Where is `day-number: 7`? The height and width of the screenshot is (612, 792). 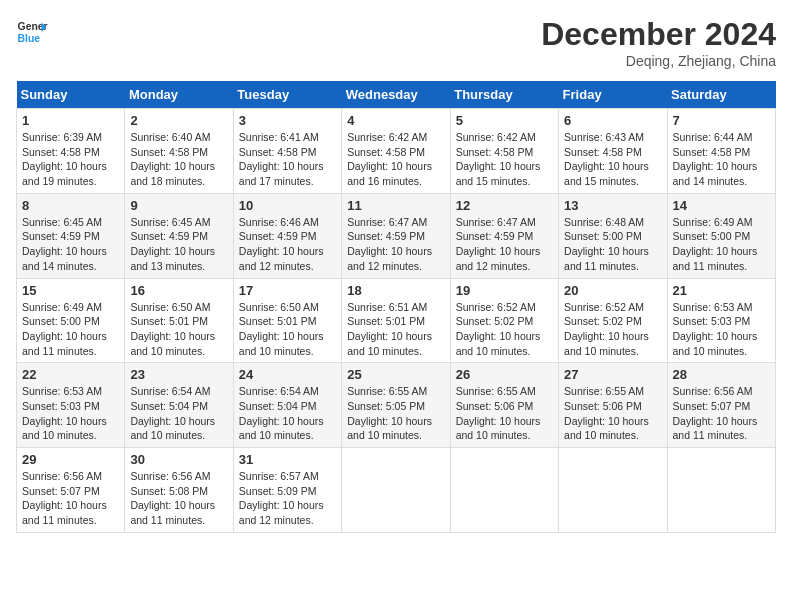 day-number: 7 is located at coordinates (722, 120).